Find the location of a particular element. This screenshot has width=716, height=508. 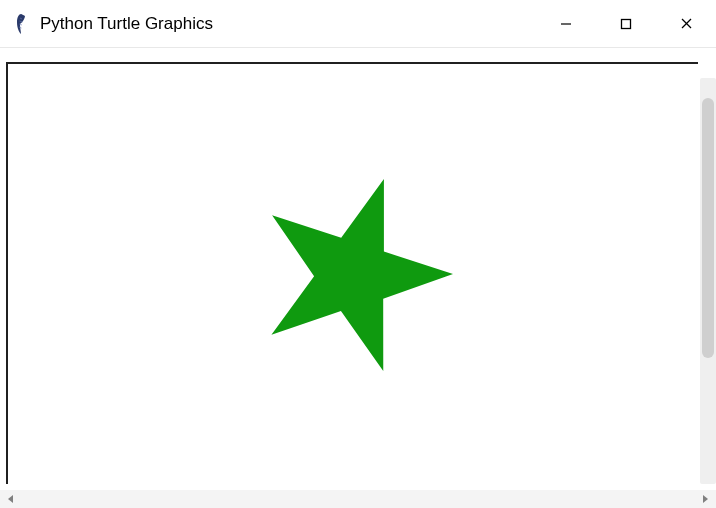

feather-icon is located at coordinates (21, 24).